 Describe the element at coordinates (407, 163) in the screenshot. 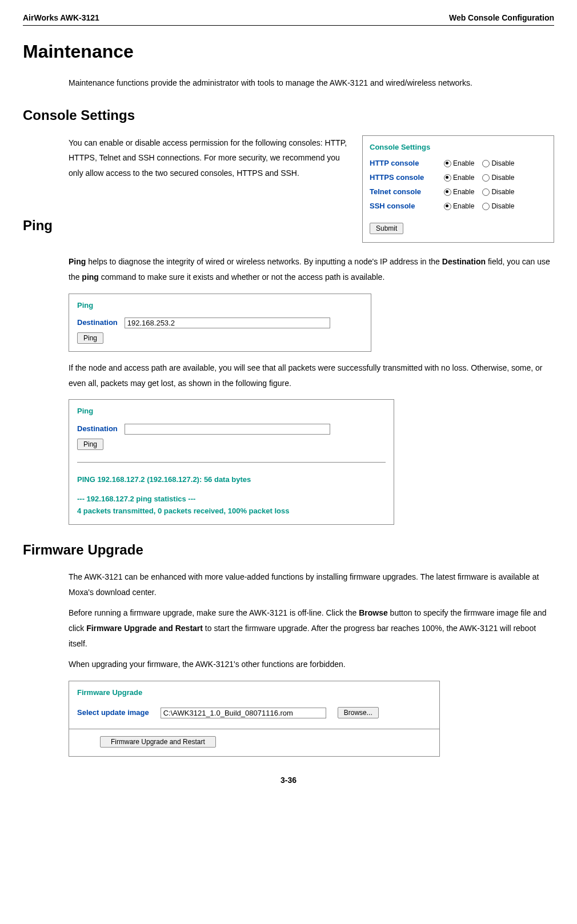

I see `console-label: HTTP console` at that location.